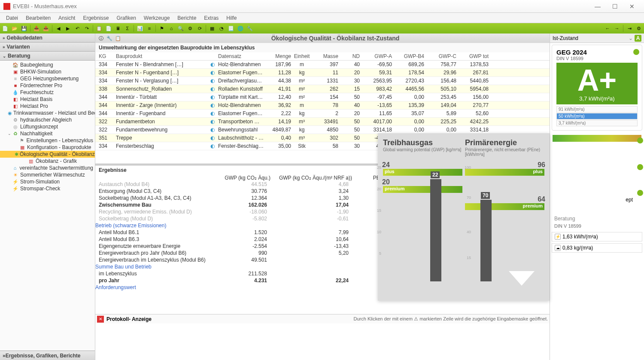 This screenshot has height=360, width=644. What do you see at coordinates (190, 28) in the screenshot?
I see `gear-icon: ⚙` at bounding box center [190, 28].